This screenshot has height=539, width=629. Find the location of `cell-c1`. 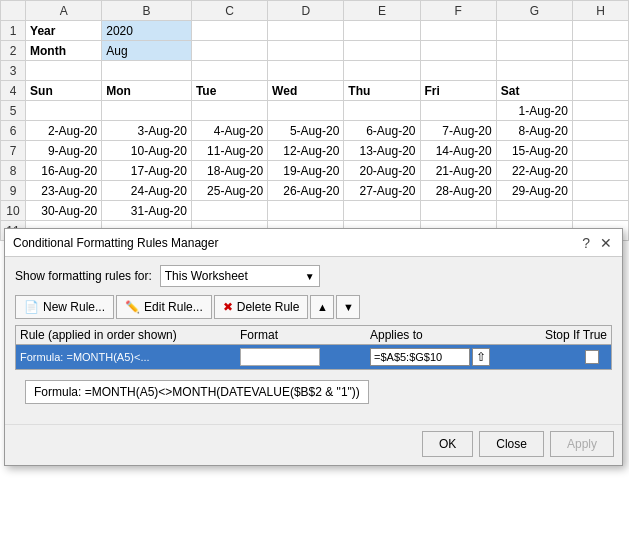

cell-c1 is located at coordinates (229, 31).